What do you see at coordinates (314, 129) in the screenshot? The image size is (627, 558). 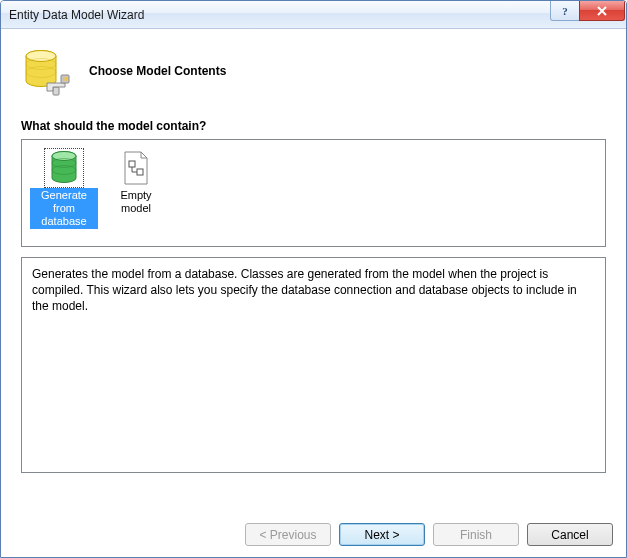 I see `section-prompt: What should the model contain?` at bounding box center [314, 129].